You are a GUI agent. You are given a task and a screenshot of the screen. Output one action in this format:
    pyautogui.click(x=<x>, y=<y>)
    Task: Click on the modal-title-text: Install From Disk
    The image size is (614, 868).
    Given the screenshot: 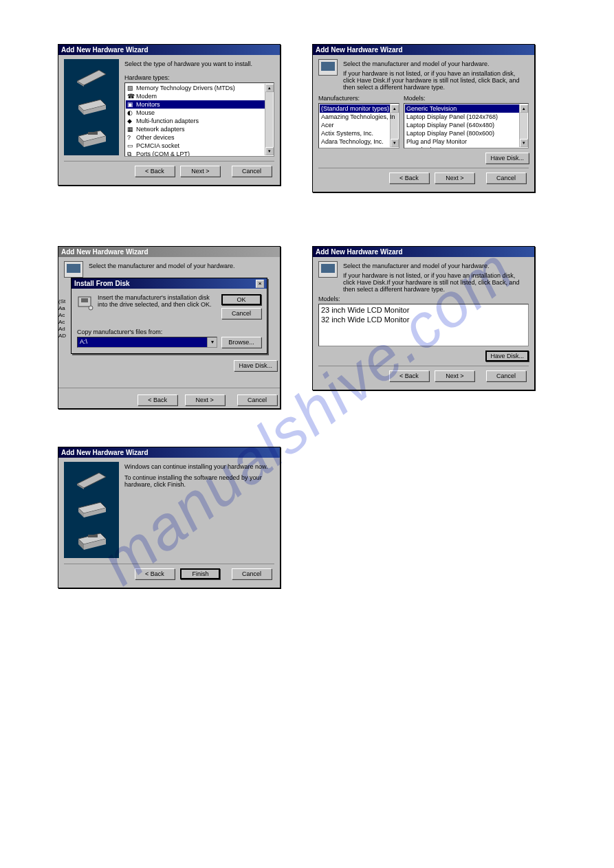 What is the action you would take?
    pyautogui.click(x=102, y=283)
    